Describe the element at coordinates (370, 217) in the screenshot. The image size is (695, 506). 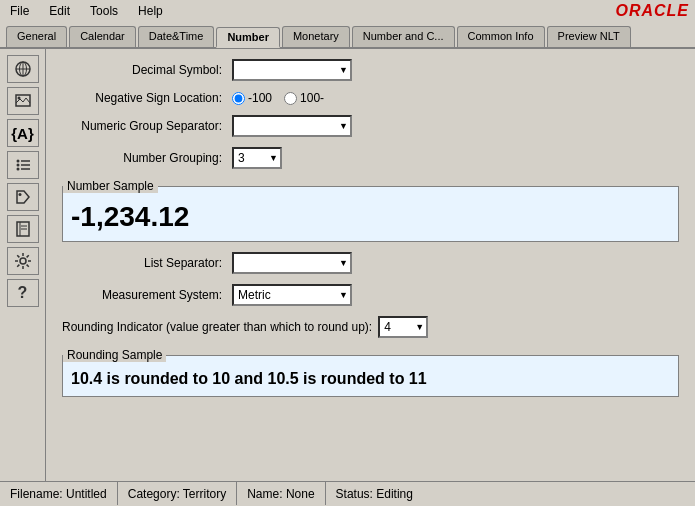
I see `number-sample-value: -1,234.12` at that location.